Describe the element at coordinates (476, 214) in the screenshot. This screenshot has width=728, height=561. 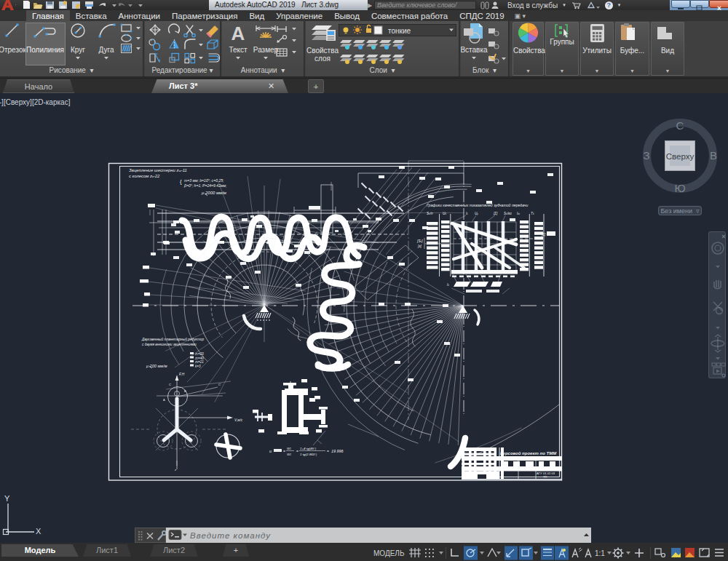
I see `svg-text: Uу` at that location.